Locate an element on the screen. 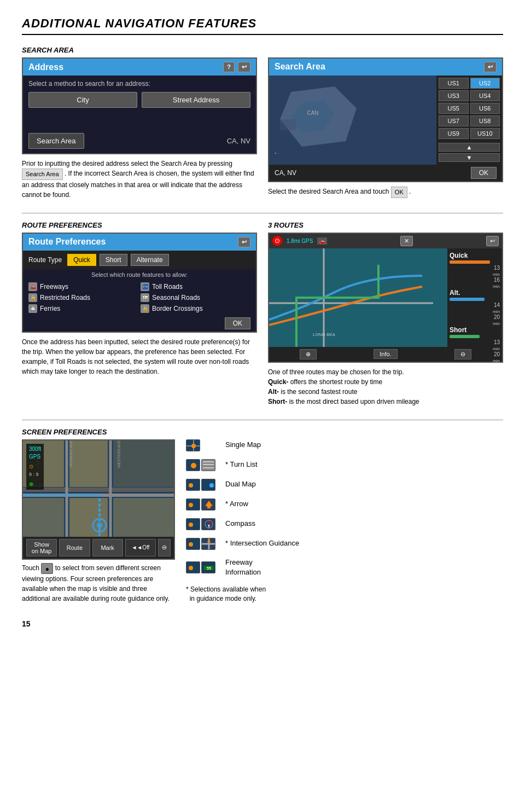 The image size is (525, 812). routes-info-btn: Info. is located at coordinates (385, 354).